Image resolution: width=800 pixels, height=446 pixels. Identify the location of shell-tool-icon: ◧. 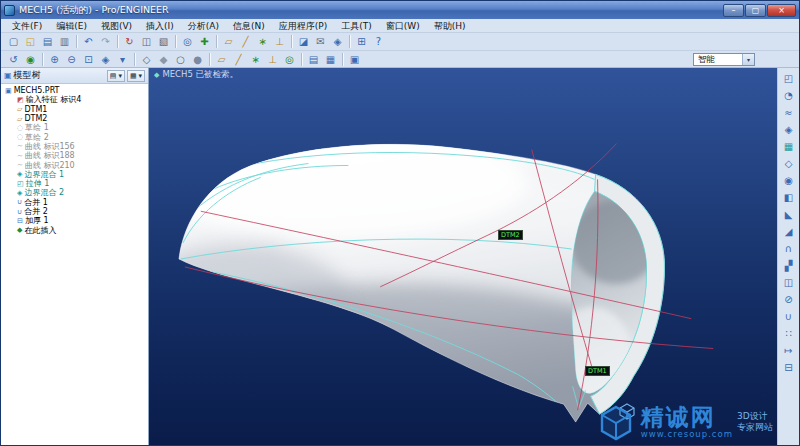
(789, 198).